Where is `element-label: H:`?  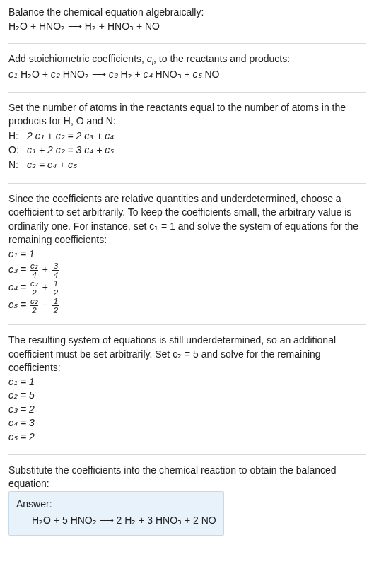
element-label: H: is located at coordinates (15, 136).